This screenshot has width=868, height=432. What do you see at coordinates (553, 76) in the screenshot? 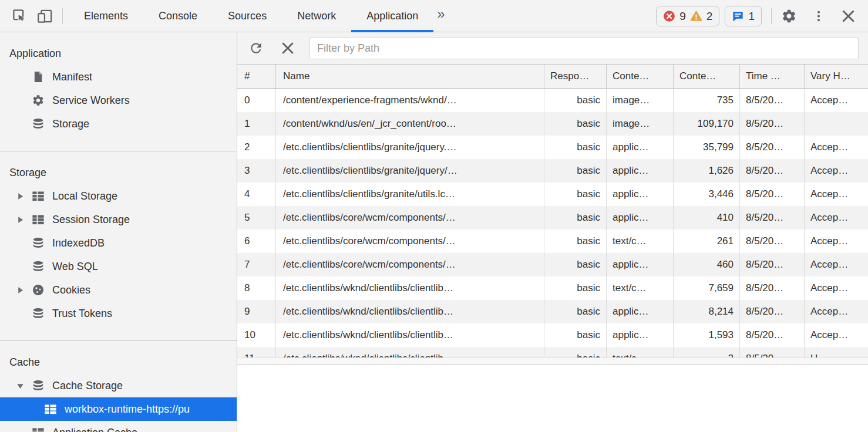
I see `table-header-row: # Name Respo… Conte… Conte… Time … Vary …` at bounding box center [553, 76].